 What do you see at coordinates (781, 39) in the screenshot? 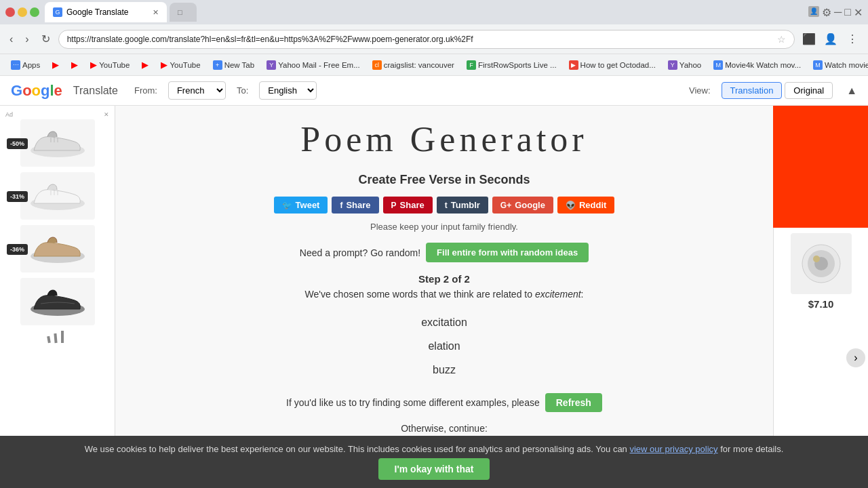
I see `bookmark-icon: ☆` at bounding box center [781, 39].